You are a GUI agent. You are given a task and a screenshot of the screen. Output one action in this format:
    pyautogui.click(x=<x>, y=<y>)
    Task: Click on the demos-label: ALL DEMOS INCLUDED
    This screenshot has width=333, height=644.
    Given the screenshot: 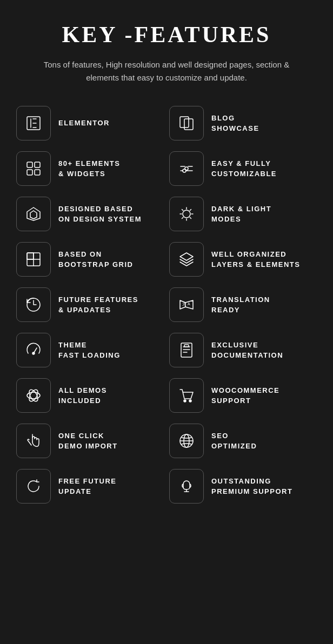 What is the action you would take?
    pyautogui.click(x=83, y=395)
    